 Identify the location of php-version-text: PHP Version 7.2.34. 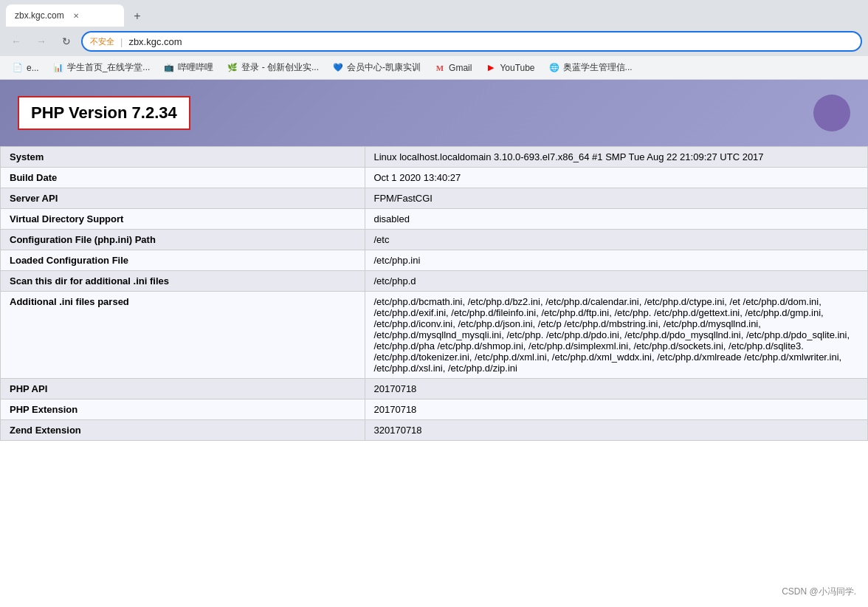
(104, 112).